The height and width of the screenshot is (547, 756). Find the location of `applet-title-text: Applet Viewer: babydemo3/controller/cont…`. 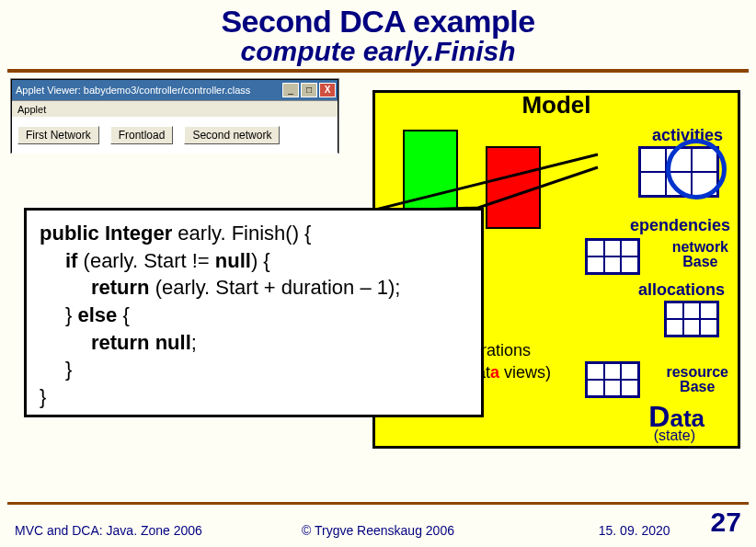

applet-title-text: Applet Viewer: babydemo3/controller/cont… is located at coordinates (132, 90).